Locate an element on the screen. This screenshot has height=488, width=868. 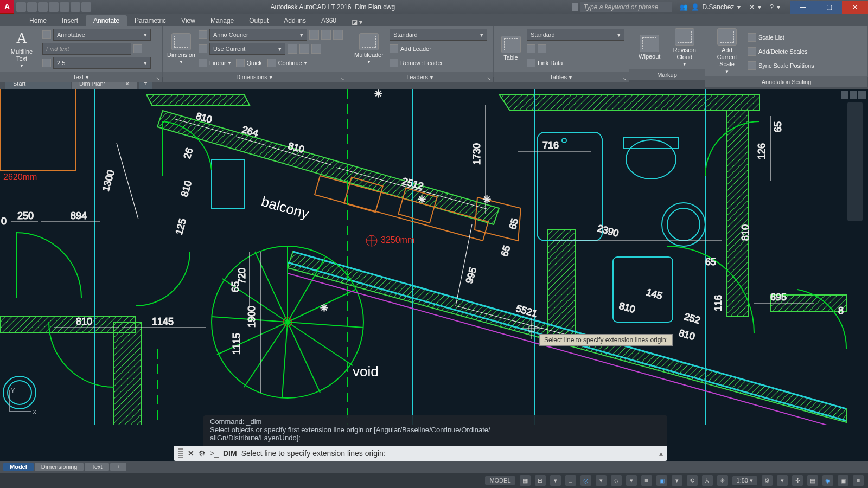
remove-leader-button: Remove Leader is located at coordinates (422, 63).